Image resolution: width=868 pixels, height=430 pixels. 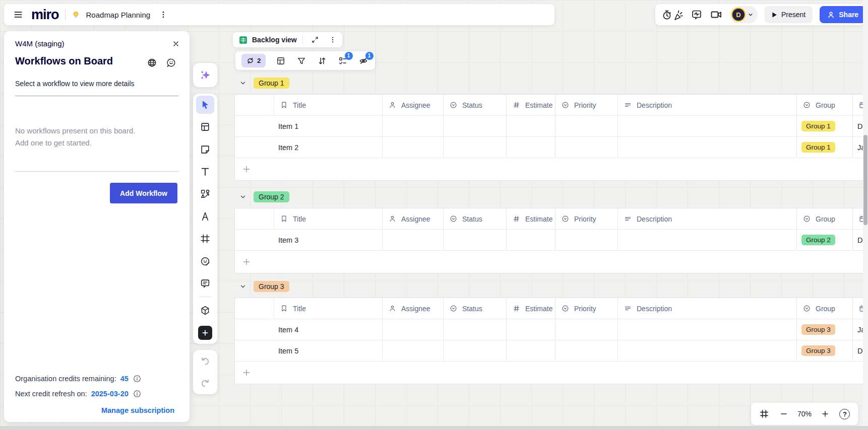 What do you see at coordinates (672, 15) in the screenshot?
I see `facilitation-tools-button` at bounding box center [672, 15].